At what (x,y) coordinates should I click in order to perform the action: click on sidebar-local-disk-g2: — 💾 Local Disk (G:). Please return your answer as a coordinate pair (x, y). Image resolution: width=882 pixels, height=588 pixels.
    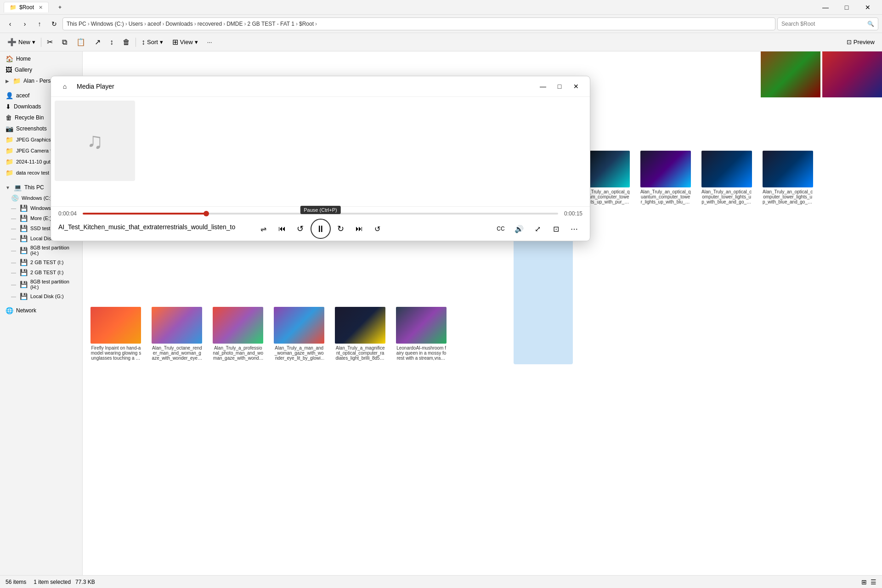
    Looking at the image, I should click on (41, 296).